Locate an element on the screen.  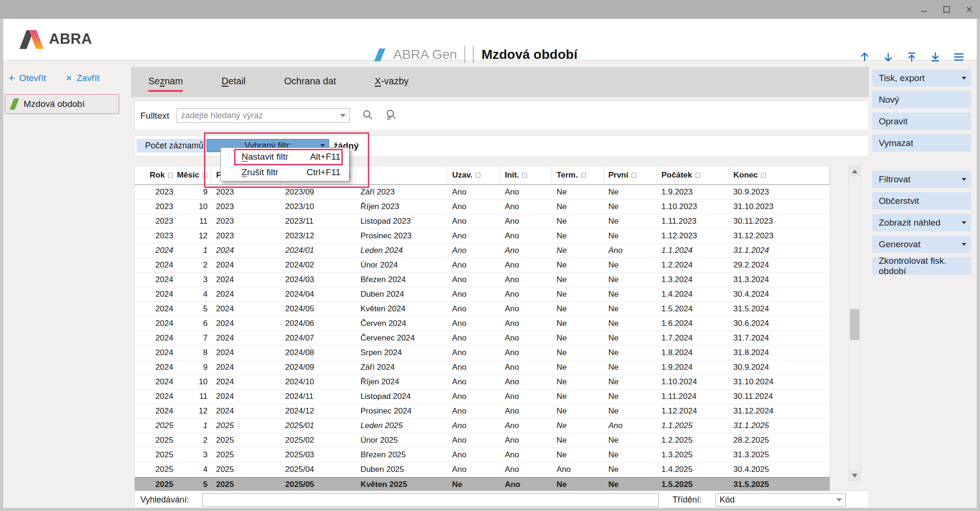
table-row: 2024220242024/02Únor 2024AnoAnoNeNe1.2.2… is located at coordinates (482, 266).